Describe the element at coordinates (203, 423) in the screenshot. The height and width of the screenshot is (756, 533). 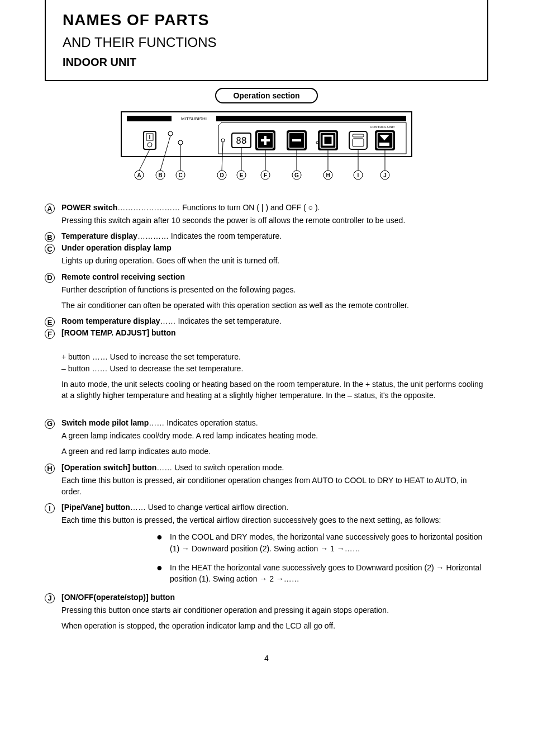
I see `paren-G: …… Indicates operation status.` at that location.